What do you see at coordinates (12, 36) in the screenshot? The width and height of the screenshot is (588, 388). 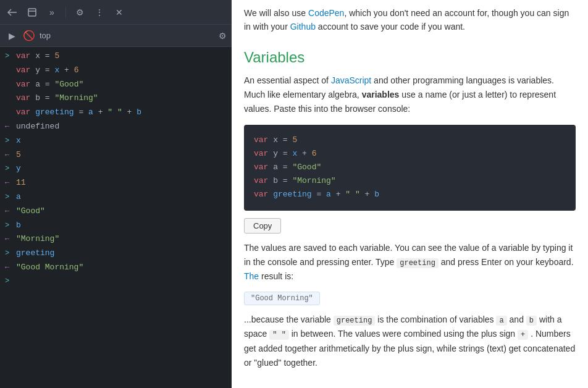 I see `nav-forward-icon: ▶` at bounding box center [12, 36].